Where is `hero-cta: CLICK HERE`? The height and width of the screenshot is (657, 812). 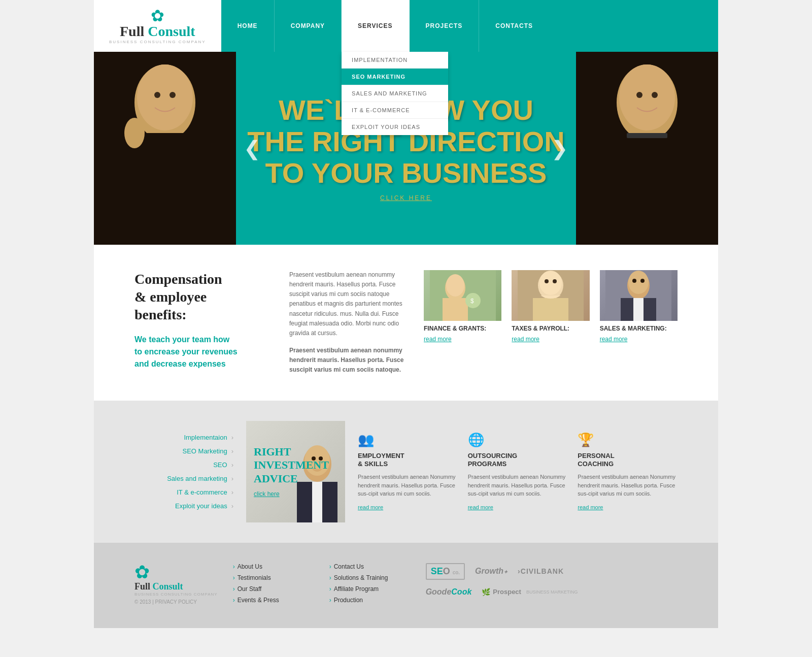
hero-cta: CLICK HERE is located at coordinates (406, 198).